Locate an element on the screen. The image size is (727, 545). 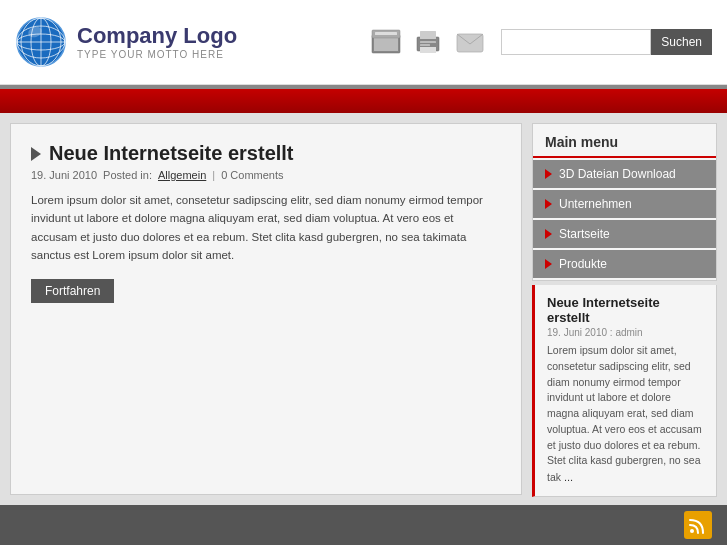
article-category: Allgemein is located at coordinates (182, 175).